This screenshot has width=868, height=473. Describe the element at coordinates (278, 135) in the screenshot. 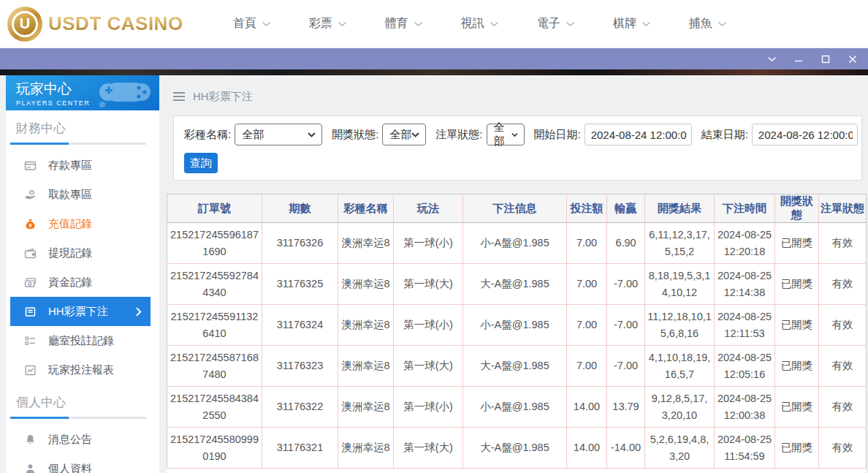

I see `lottery-name-select: 全部` at that location.